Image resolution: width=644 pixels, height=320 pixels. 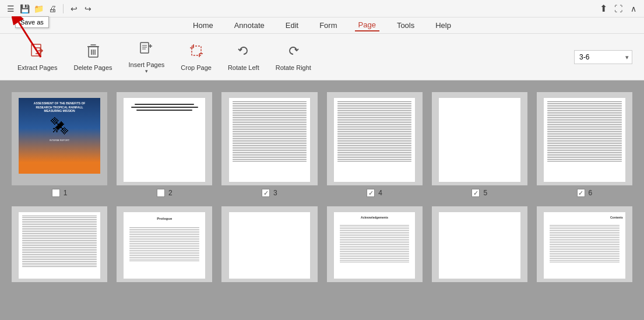 I want to click on divider, so click(x=63, y=9).